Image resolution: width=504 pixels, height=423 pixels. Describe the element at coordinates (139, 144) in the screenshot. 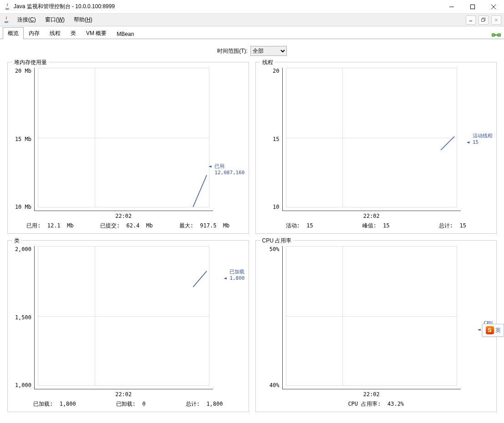

I see `heap-chart: ◄ 已用 12,087,160 22:02` at that location.